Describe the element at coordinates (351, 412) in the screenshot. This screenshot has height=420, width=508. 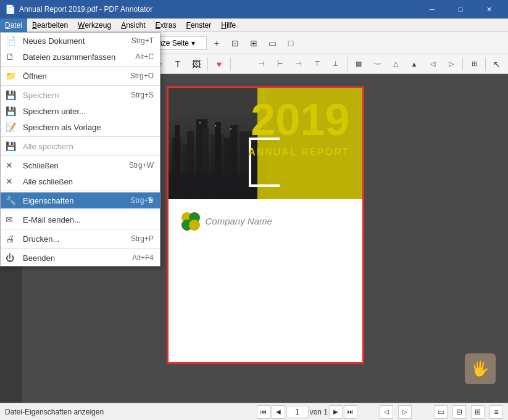
I see `nav-last-btn: ⏭` at that location.